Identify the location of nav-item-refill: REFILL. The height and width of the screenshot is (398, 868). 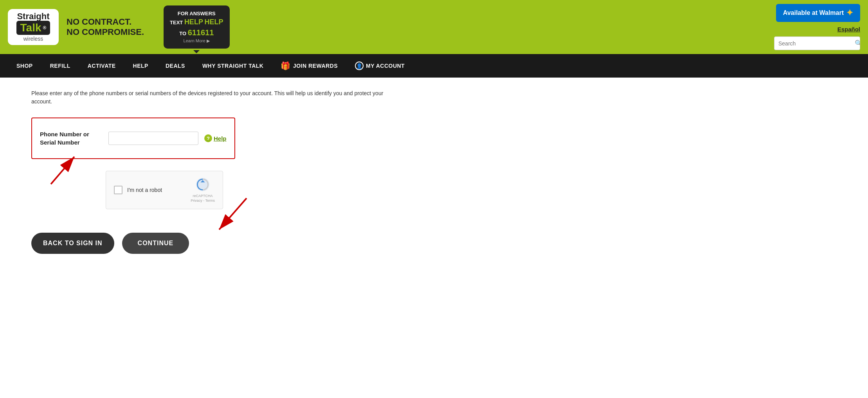
(60, 66).